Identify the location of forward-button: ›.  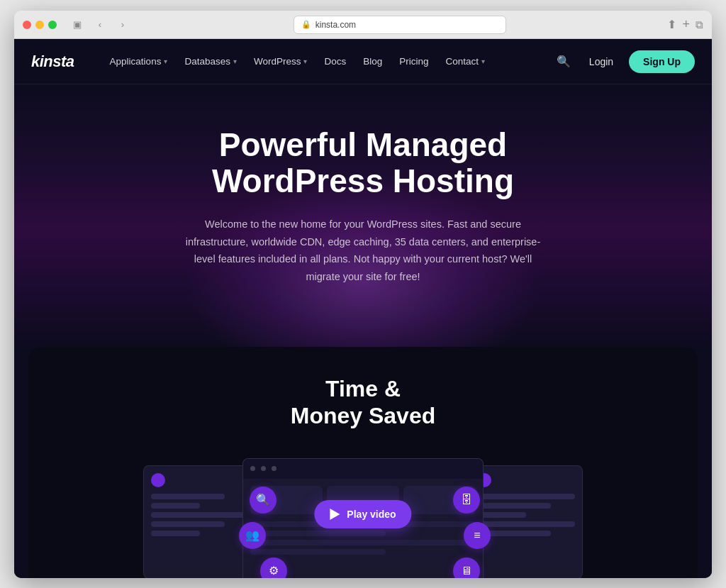
(123, 25).